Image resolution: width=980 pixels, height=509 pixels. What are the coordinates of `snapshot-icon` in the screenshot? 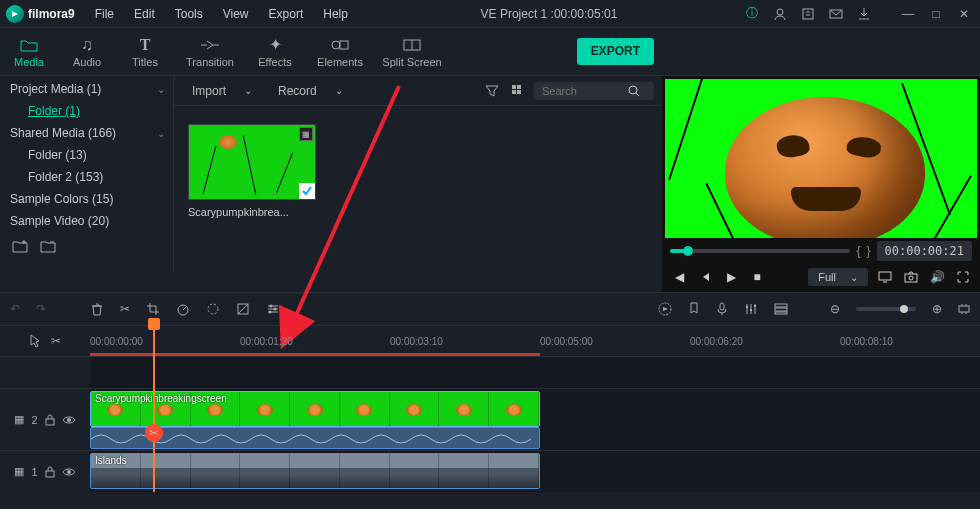 It's located at (911, 277).